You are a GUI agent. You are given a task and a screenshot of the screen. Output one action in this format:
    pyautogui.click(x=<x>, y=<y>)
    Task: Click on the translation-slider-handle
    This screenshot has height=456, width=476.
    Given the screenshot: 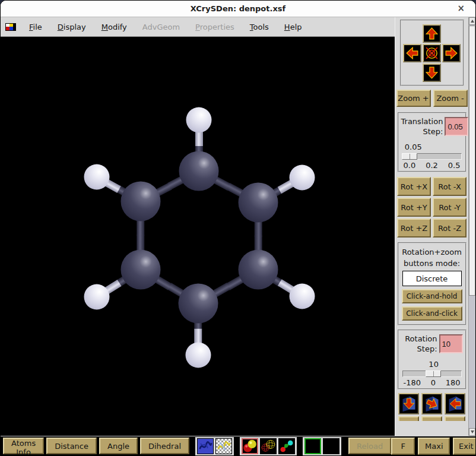 What is the action you would take?
    pyautogui.click(x=410, y=157)
    